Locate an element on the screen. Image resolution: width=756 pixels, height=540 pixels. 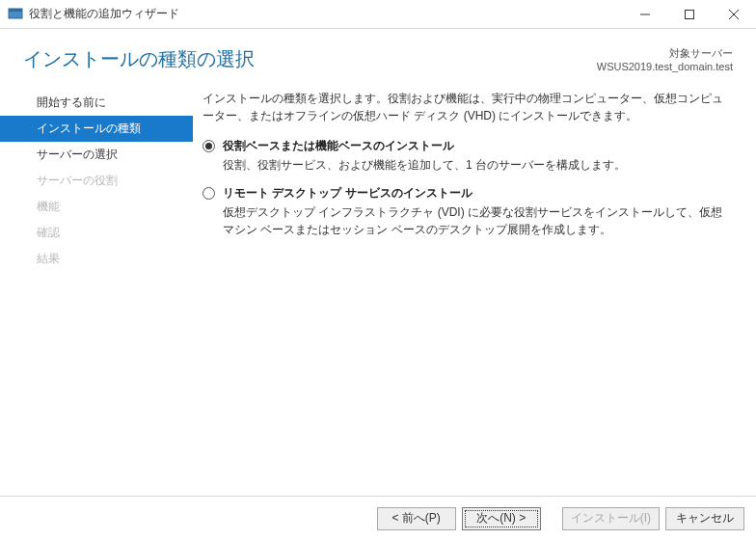
radio-option-role-based: 役割ベースまたは機能ベースのインストール 役割、役割サービス、および機能を追加し… is located at coordinates (468, 156).